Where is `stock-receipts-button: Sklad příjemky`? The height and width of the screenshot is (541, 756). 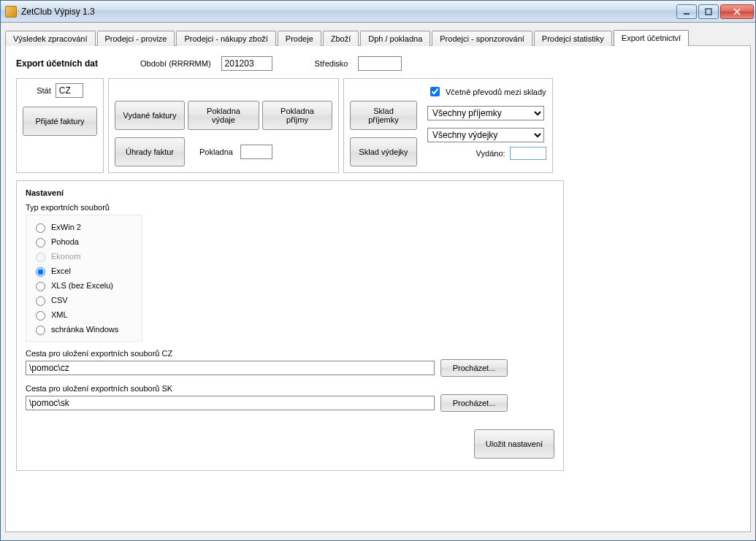 stock-receipts-button: Sklad příjemky is located at coordinates (383, 115).